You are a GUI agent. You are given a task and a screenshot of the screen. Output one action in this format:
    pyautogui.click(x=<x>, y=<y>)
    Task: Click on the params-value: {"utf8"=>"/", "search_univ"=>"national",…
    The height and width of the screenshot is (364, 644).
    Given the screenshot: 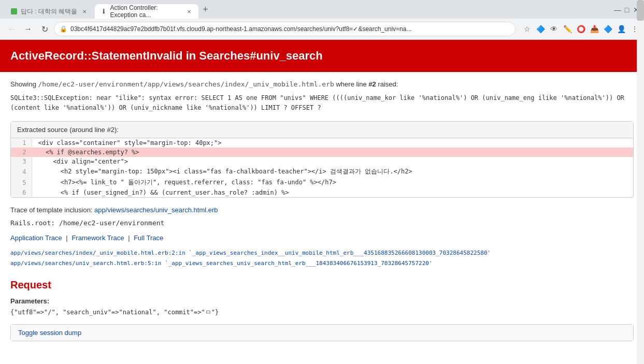 What is the action you would take?
    pyautogui.click(x=322, y=313)
    